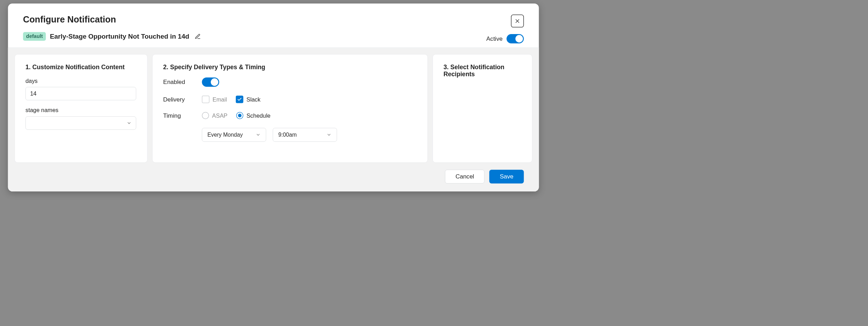 This screenshot has width=868, height=326. I want to click on delivery-slack-option: Slack, so click(248, 99).